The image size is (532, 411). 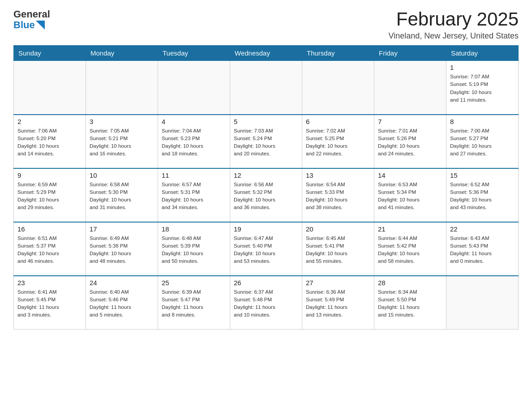 I want to click on logo-triangle-icon, so click(x=40, y=25).